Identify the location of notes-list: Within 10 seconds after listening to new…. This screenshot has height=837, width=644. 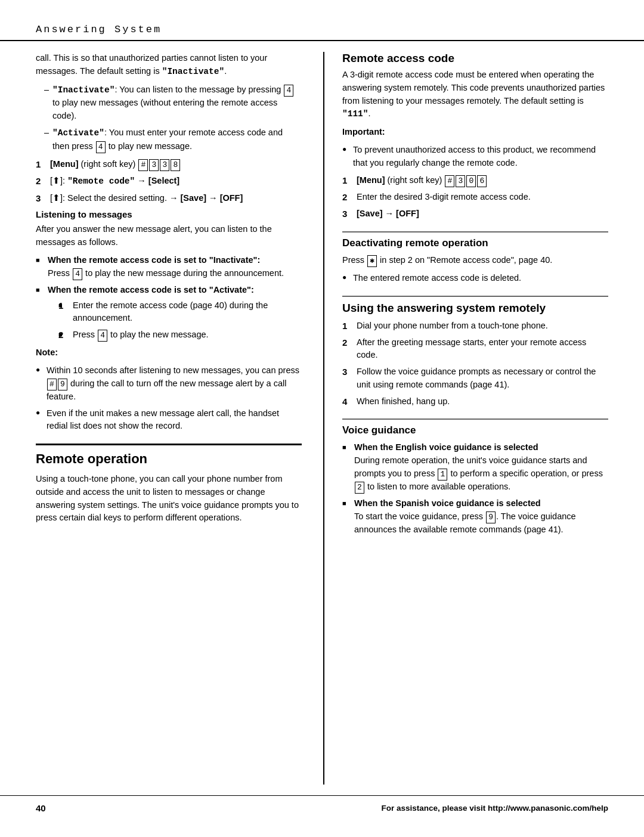
(169, 398).